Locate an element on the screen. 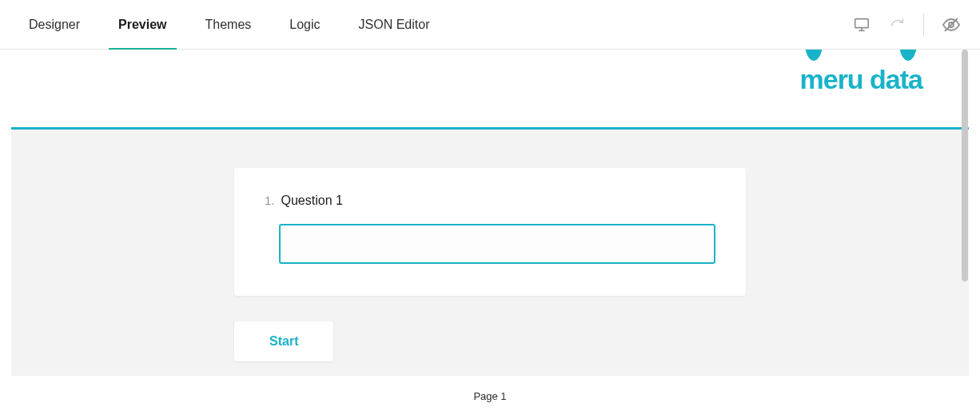 This screenshot has height=411, width=980. answer-input is located at coordinates (497, 244).